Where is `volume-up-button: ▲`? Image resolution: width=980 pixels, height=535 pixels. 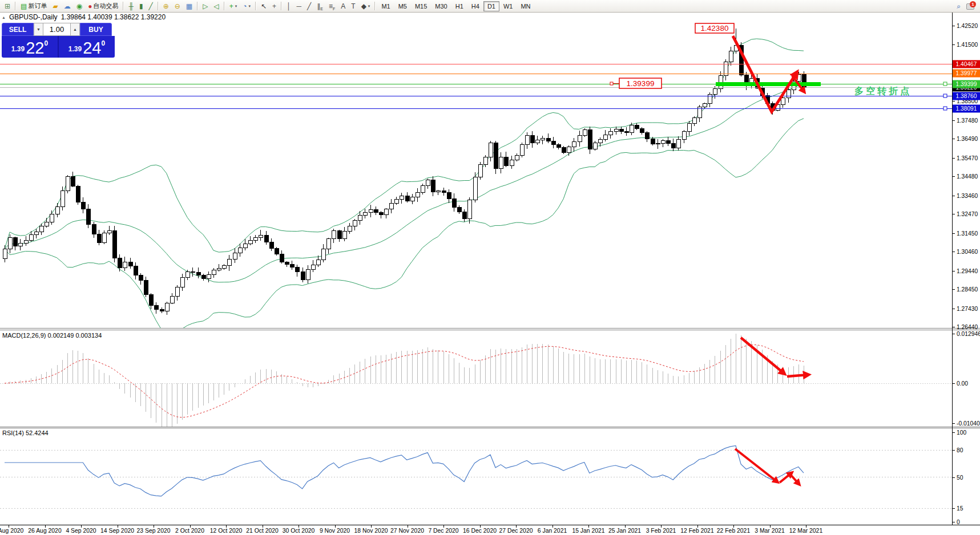
volume-up-button: ▲ is located at coordinates (75, 30).